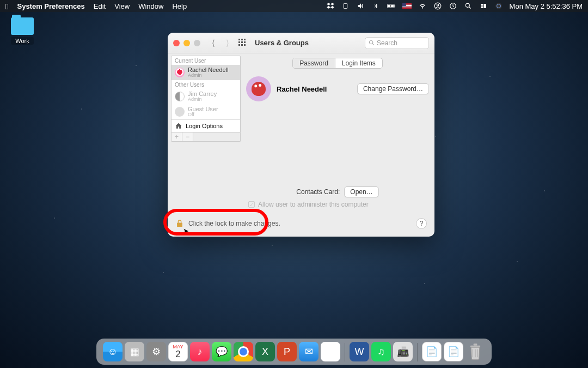  What do you see at coordinates (309, 352) in the screenshot?
I see `dock-app-mail: ✉` at bounding box center [309, 352].